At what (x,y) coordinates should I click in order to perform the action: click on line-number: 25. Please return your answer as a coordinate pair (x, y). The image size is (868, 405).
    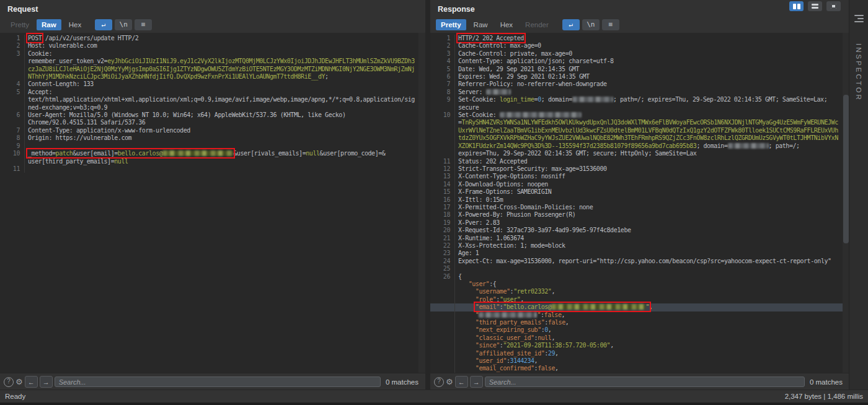
    Looking at the image, I should click on (443, 269).